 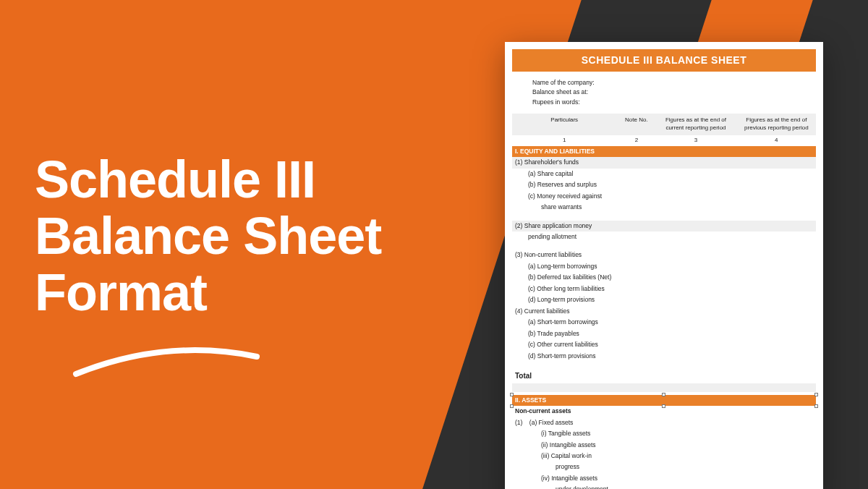 What do you see at coordinates (664, 226) in the screenshot?
I see `row-share-application: (2) Share application money` at bounding box center [664, 226].